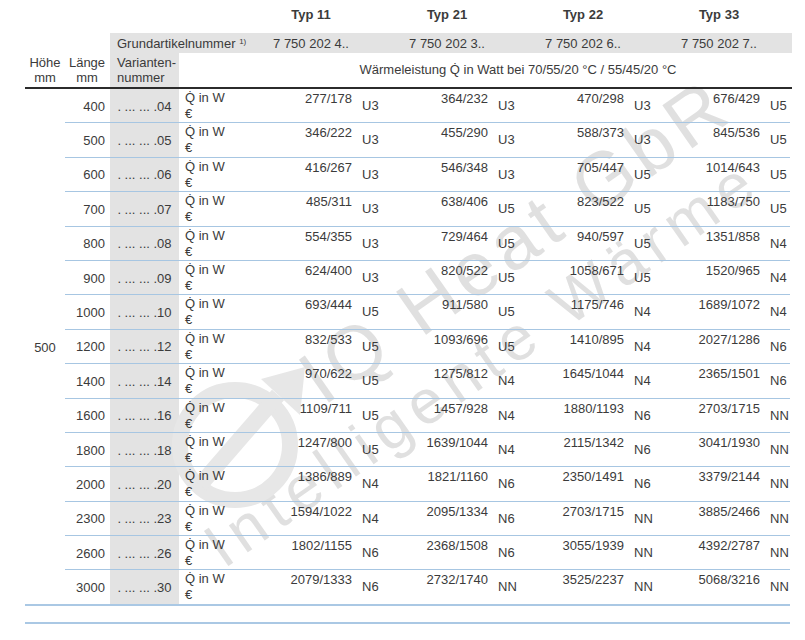 This screenshot has width=805, height=640. Describe the element at coordinates (559, 512) in the screenshot. I see `typ22-watt-value: 2703/1715` at that location.